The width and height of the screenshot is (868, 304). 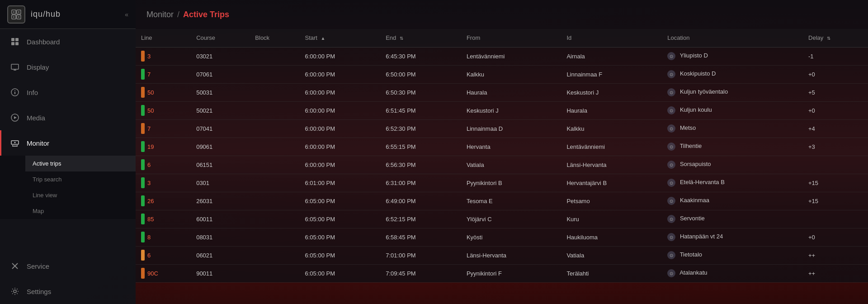 I want to click on cell-delay-1: +0, so click(x=835, y=74).